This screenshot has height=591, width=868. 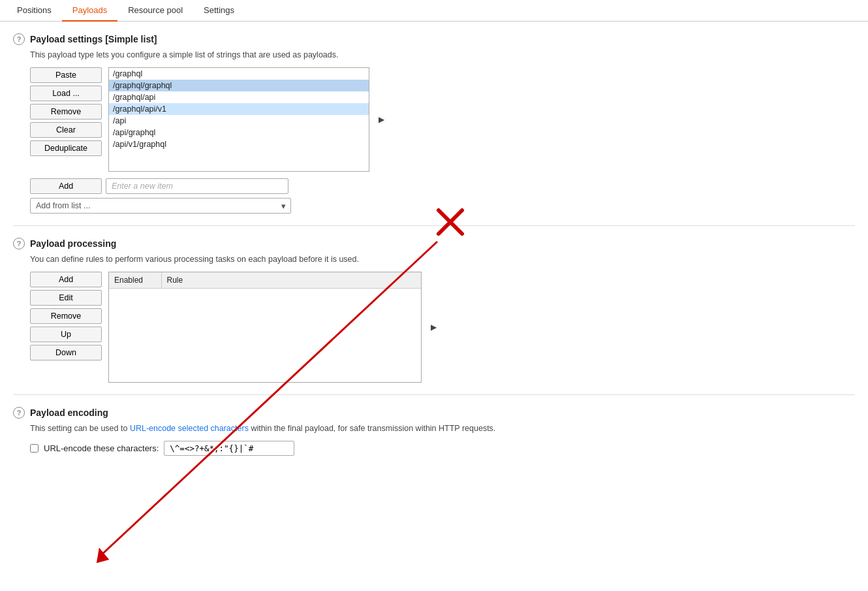 I want to click on add-from-list-row: Add from list ..., so click(x=442, y=206).